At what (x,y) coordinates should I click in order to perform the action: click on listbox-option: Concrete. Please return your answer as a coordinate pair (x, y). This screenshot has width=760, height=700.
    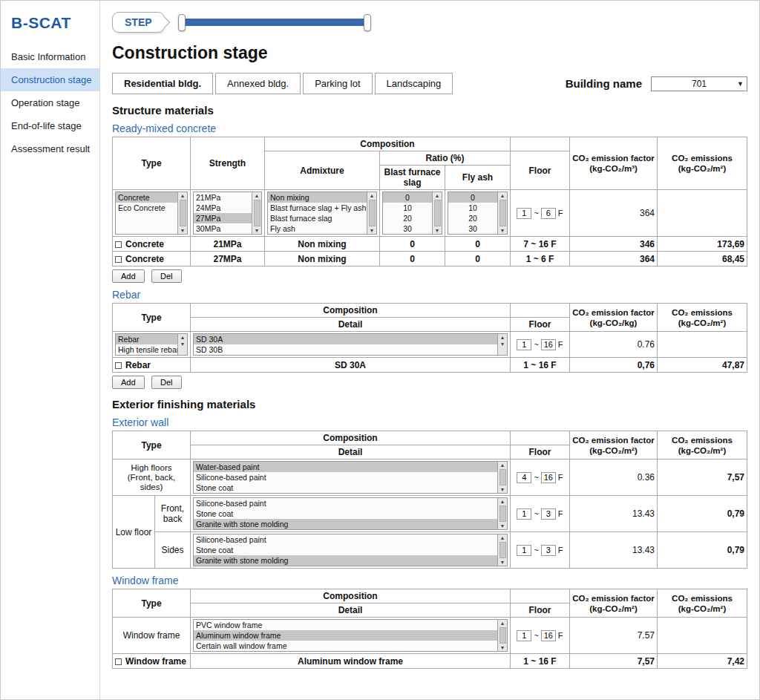
    Looking at the image, I should click on (147, 197).